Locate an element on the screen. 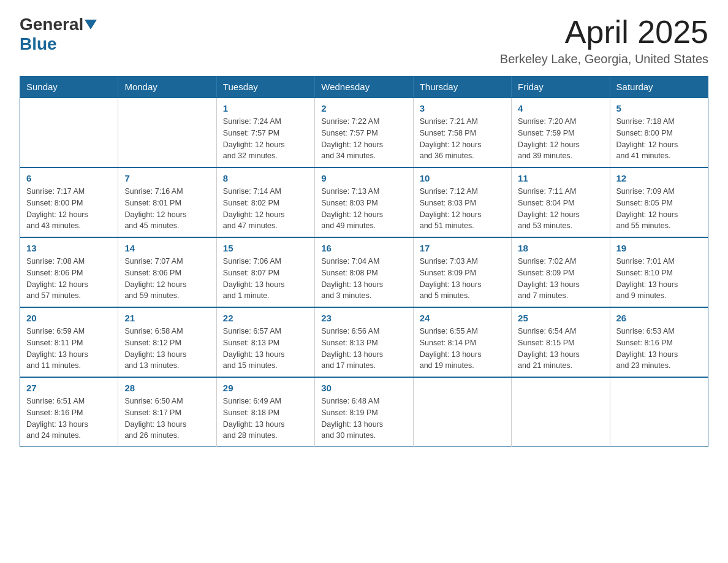 This screenshot has width=728, height=563. day-number: 17 is located at coordinates (462, 248).